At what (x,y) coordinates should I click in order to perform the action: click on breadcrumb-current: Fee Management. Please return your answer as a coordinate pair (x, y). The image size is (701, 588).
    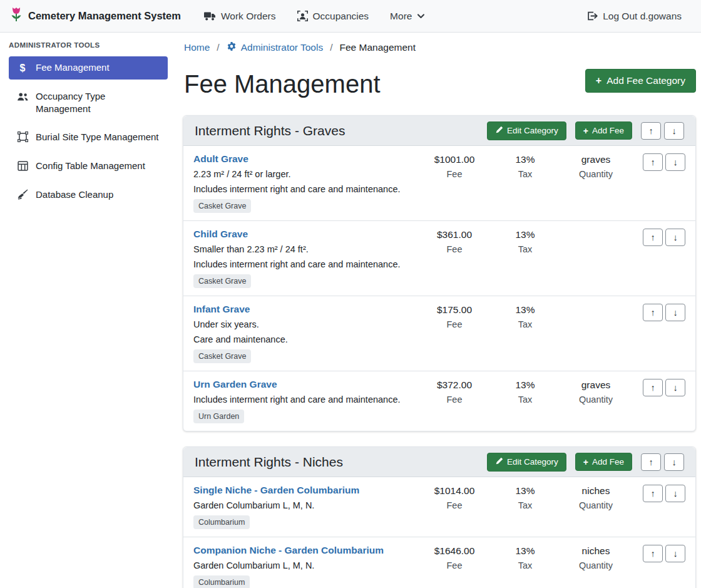
    Looking at the image, I should click on (378, 48).